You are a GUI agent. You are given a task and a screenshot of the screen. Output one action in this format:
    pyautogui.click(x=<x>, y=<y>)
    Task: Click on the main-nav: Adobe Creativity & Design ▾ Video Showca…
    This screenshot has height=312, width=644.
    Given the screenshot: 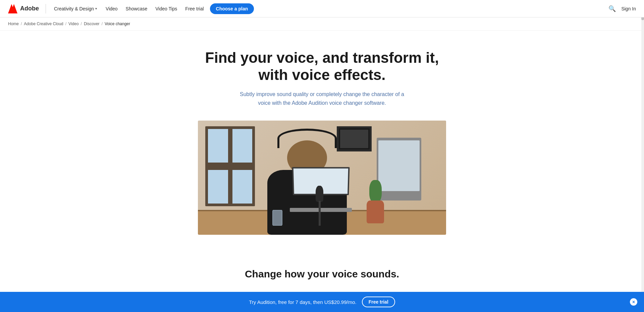 What is the action you would take?
    pyautogui.click(x=322, y=9)
    